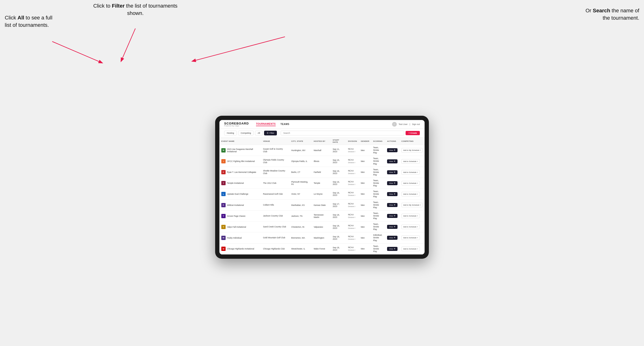 The width and height of the screenshot is (644, 346). I want to click on event-name: Ryan T. Lee Memorial Collegiate, so click(242, 172).